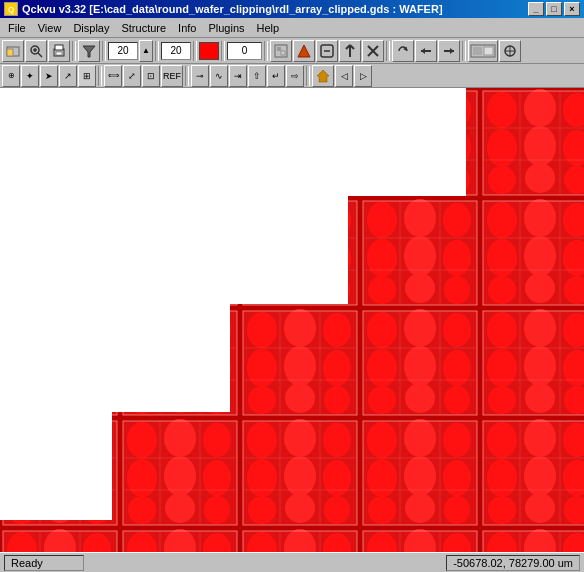 The image size is (584, 572). Describe the element at coordinates (292, 9) in the screenshot. I see `title-bar: Q Qckvu v3.32 [E:\cad_data\round_wafer_c…` at that location.